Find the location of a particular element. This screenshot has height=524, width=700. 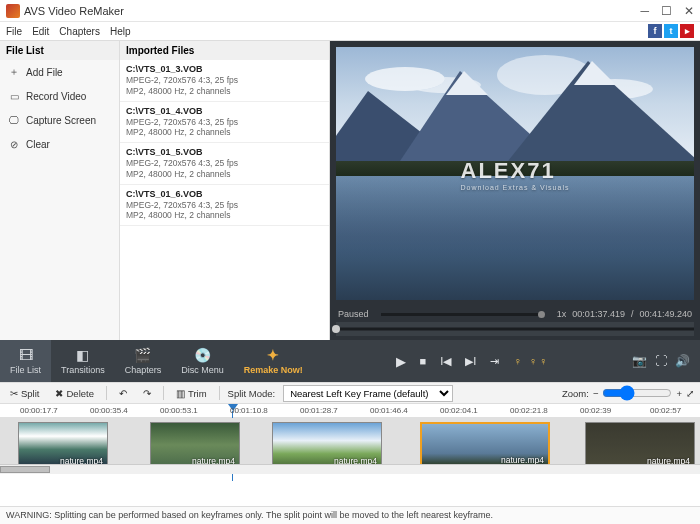

disc-icon: 💿 is located at coordinates (202, 355).